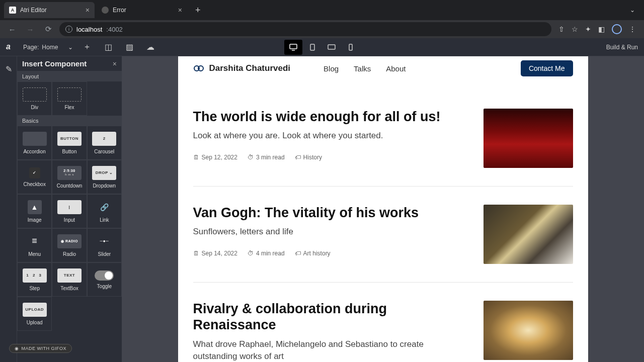 The image size is (644, 362). I want to click on countdown-preview-icon: 2:5:30h m s, so click(69, 173).